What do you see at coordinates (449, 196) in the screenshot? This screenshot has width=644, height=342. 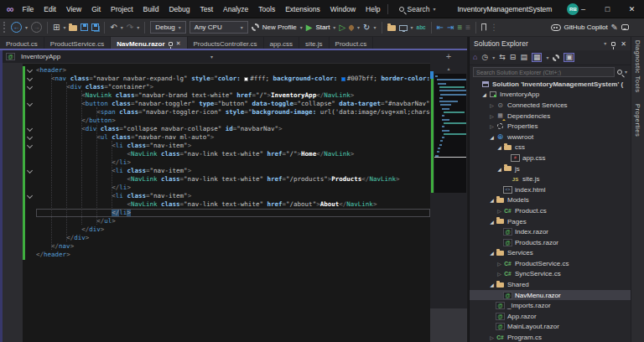 I see `editor-scrollbar-column: + ▴` at bounding box center [449, 196].